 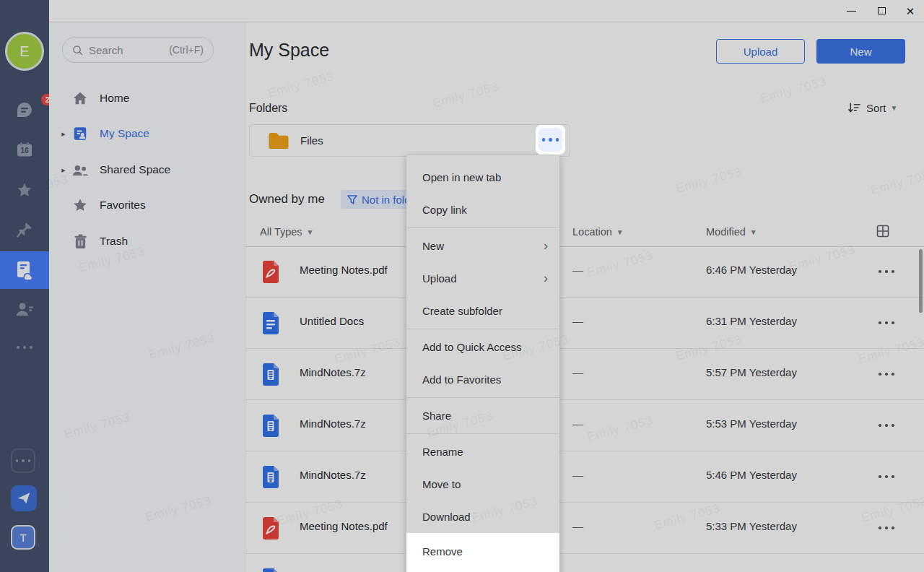 What do you see at coordinates (483, 552) in the screenshot?
I see `menu-item-remove: Remove` at bounding box center [483, 552].